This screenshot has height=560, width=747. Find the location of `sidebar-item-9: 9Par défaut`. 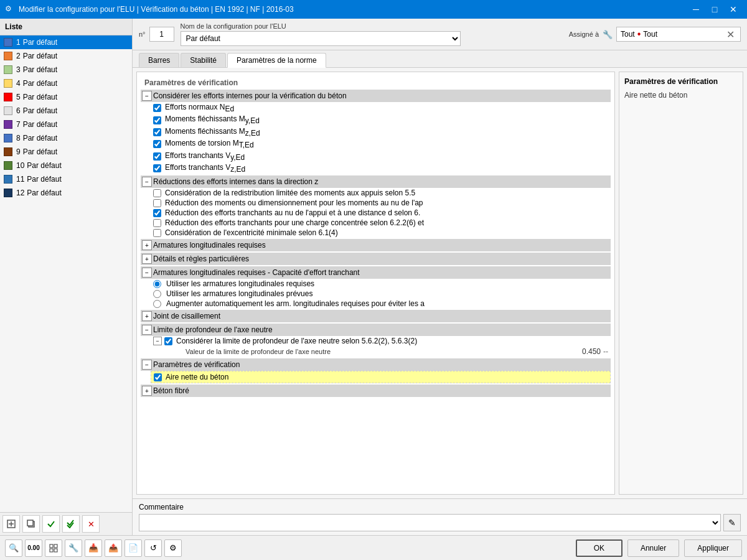

sidebar-item-9: 9Par défaut is located at coordinates (66, 152).